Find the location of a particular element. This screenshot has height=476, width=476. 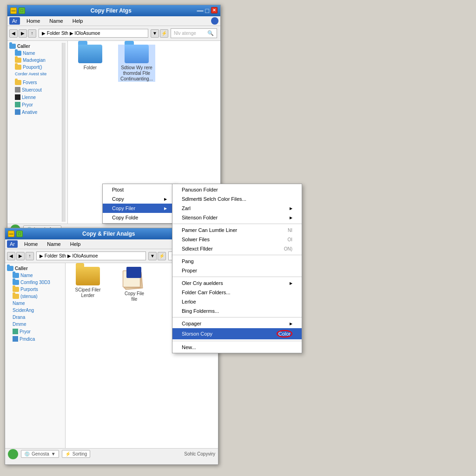

sidebar-1: Caller Name Madvegian Pouport() Corder A… is located at coordinates (38, 132).